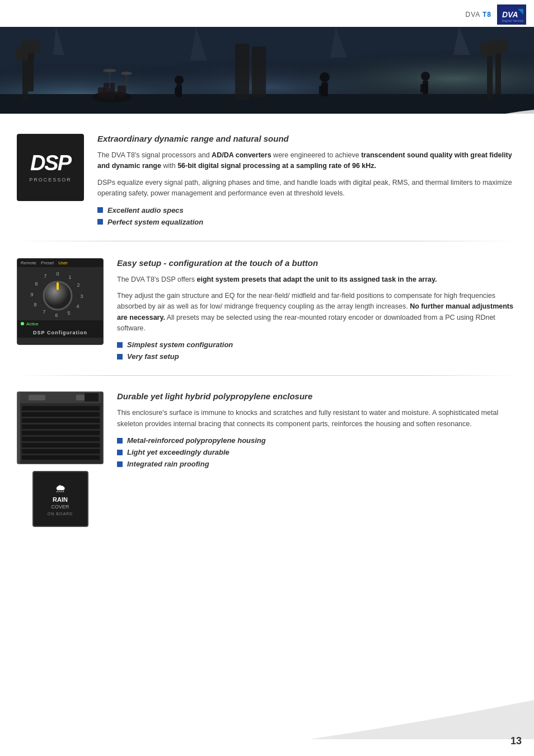 This screenshot has height=756, width=534. What do you see at coordinates (512, 15) in the screenshot?
I see `dva-logo-icon: DVA Digital Vertical Array` at bounding box center [512, 15].